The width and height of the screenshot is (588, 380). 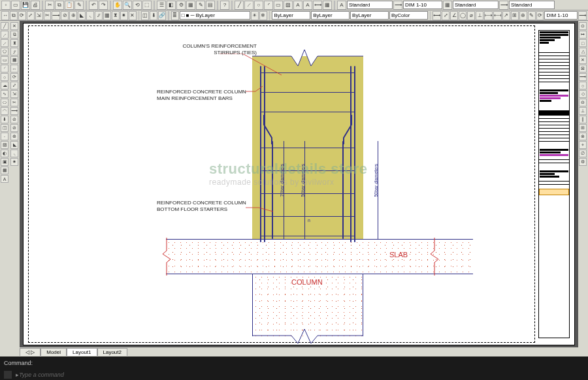 What do you see at coordinates (50, 5) in the screenshot?
I see `tool-cut-icon: ✂` at bounding box center [50, 5].